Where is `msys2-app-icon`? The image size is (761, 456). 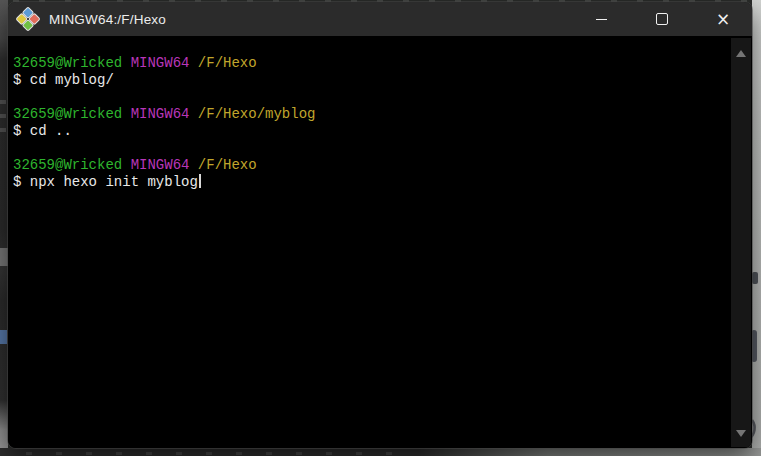 msys2-app-icon is located at coordinates (28, 20).